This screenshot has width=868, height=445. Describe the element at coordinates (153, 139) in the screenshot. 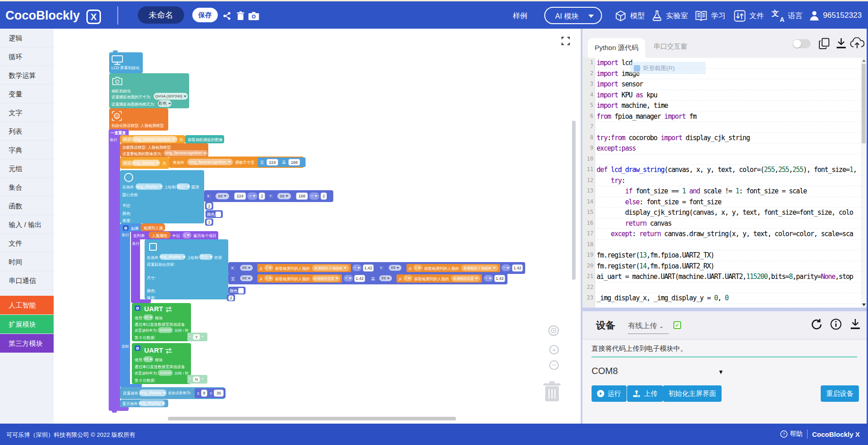

I see `block-assign-facerecognition: 赋值 img_facerecognition 为` at that location.